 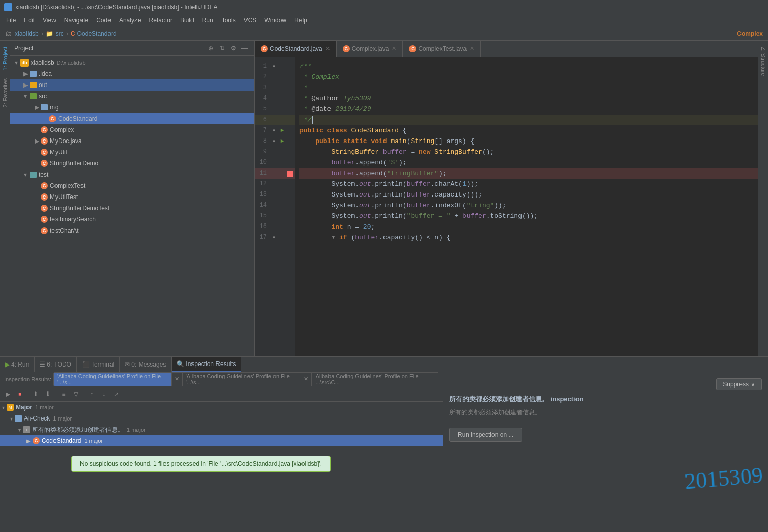 What do you see at coordinates (221, 430) in the screenshot?
I see `insp-row-allclass: ▾ i 所有的类都必须添加创建者信息。 1 major` at bounding box center [221, 430].